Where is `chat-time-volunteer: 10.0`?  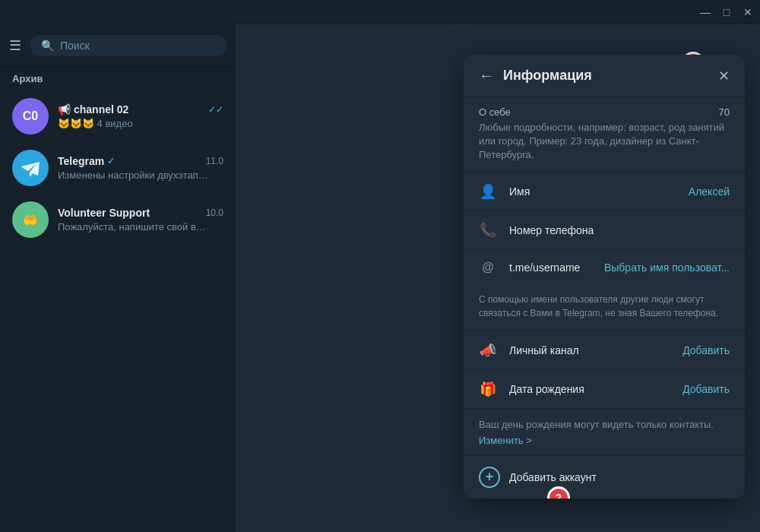
chat-time-volunteer: 10.0 is located at coordinates (214, 213).